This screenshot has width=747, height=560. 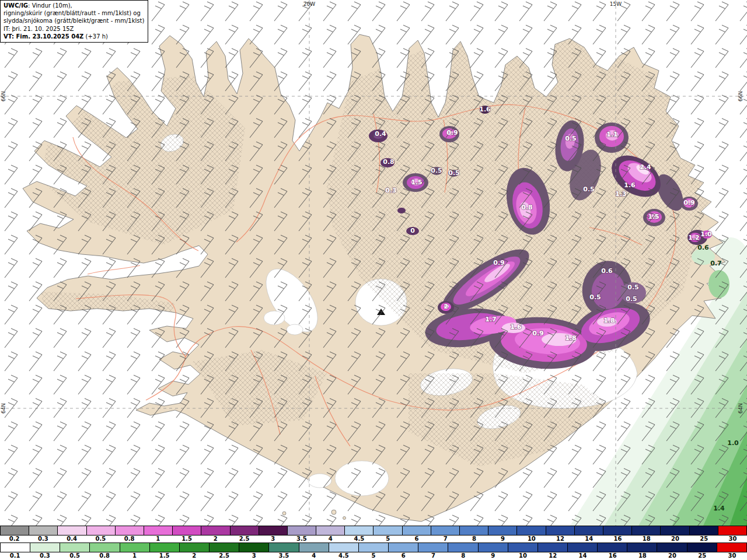 What do you see at coordinates (359, 539) in the screenshot?
I see `legend-value: 4.5` at bounding box center [359, 539].